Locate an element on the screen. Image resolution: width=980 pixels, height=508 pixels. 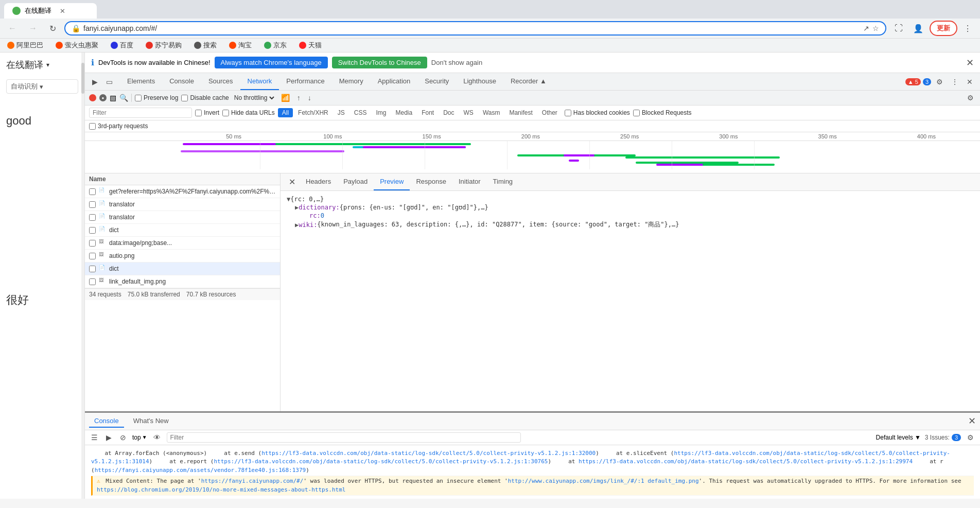
address-bar: 🔒 ↗ ☆ is located at coordinates (476, 28).